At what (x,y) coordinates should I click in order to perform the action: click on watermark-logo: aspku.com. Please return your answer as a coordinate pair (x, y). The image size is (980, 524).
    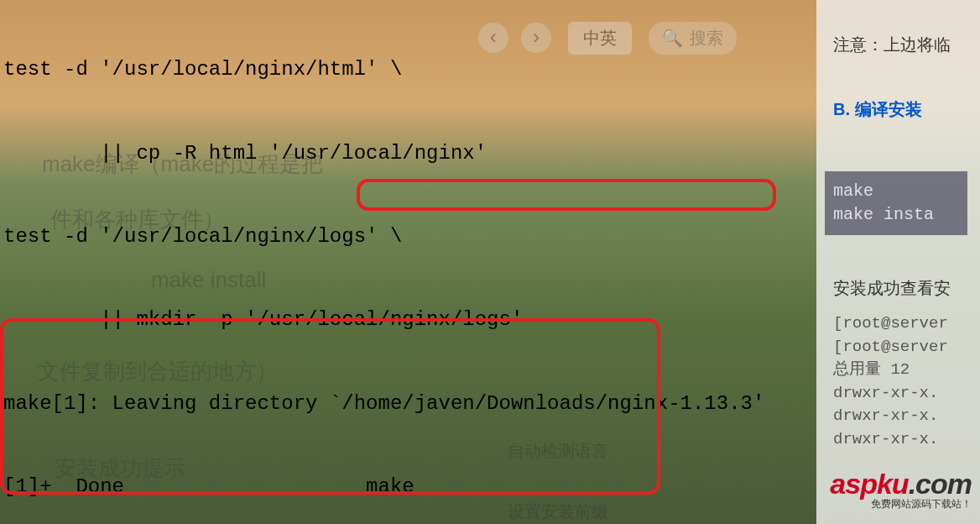
    Looking at the image, I should click on (901, 484).